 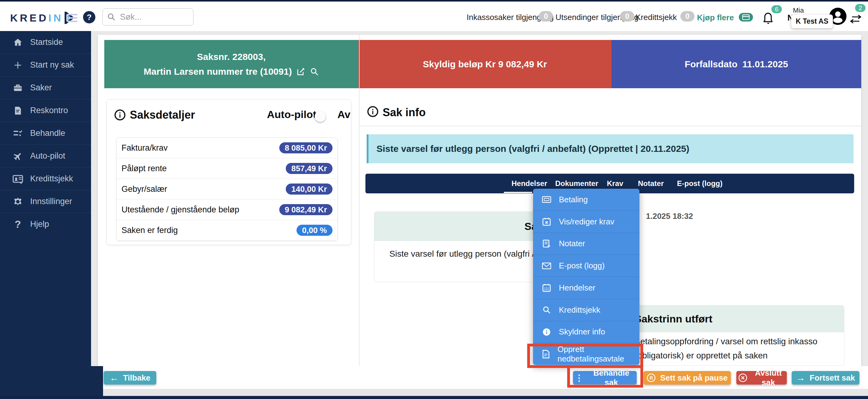 I want to click on briefcase-icon, so click(x=18, y=88).